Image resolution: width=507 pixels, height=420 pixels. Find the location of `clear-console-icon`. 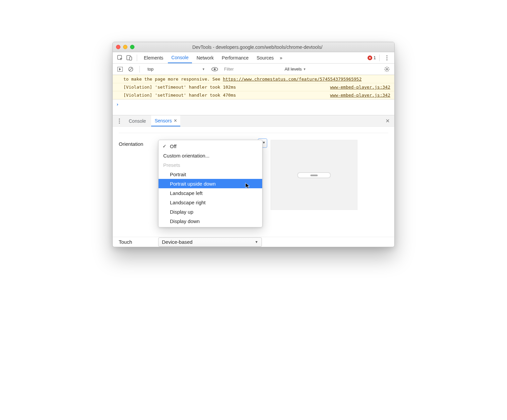

clear-console-icon is located at coordinates (131, 69).